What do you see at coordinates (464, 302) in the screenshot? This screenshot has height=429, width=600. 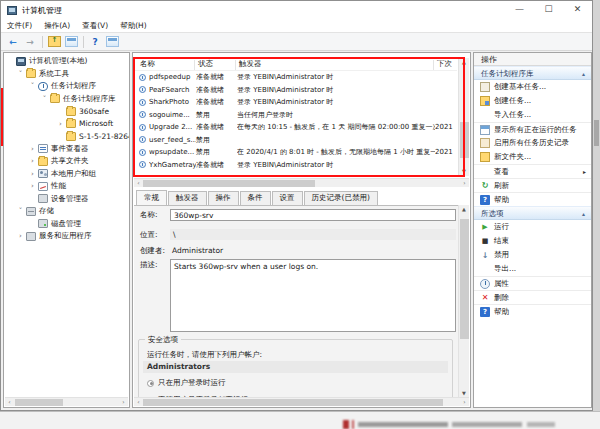 I see `properties-vertical-scrollbar: ▲ ▼` at bounding box center [464, 302].